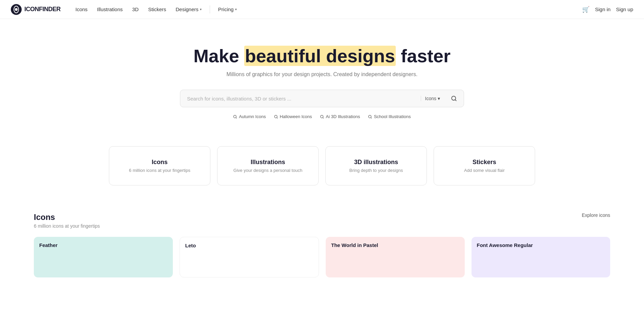  What do you see at coordinates (236, 9) in the screenshot?
I see `pricing-chevron-icon: ▾` at bounding box center [236, 9].